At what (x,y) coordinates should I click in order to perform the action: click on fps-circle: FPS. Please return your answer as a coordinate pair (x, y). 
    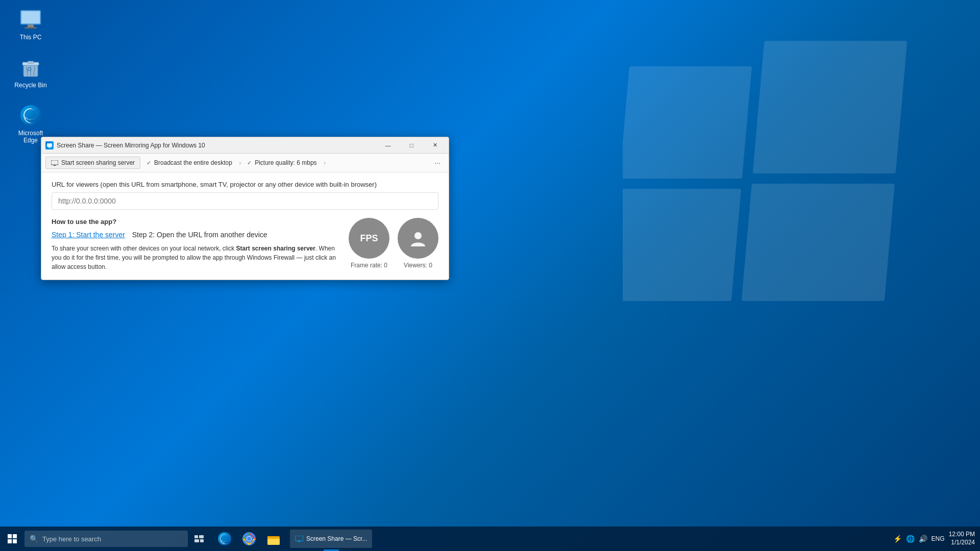
    Looking at the image, I should click on (369, 238).